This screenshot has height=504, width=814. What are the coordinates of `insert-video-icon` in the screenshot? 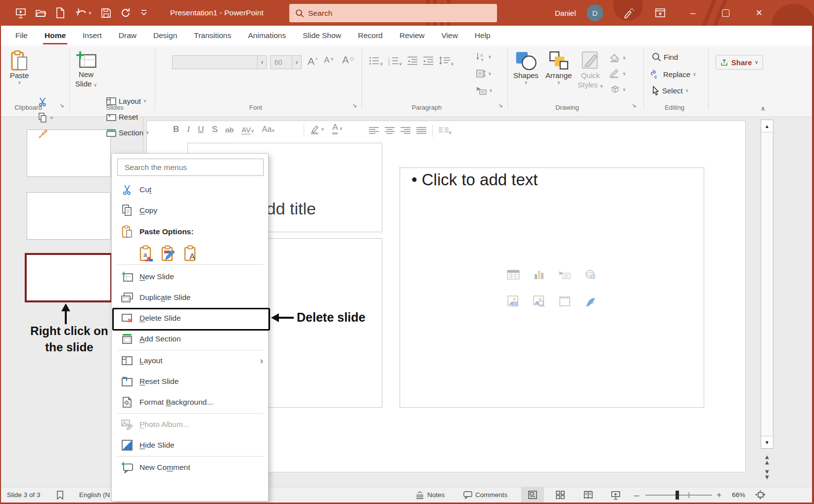 It's located at (565, 302).